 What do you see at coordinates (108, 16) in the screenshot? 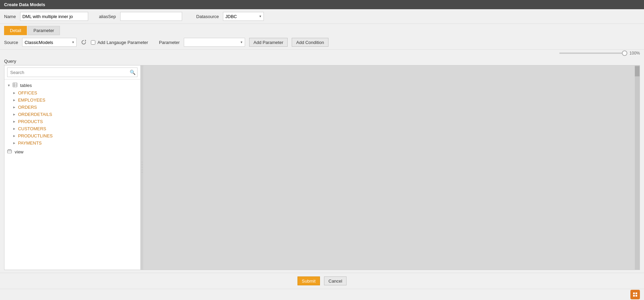
I see `alias-sep-label: aliasSep` at bounding box center [108, 16].